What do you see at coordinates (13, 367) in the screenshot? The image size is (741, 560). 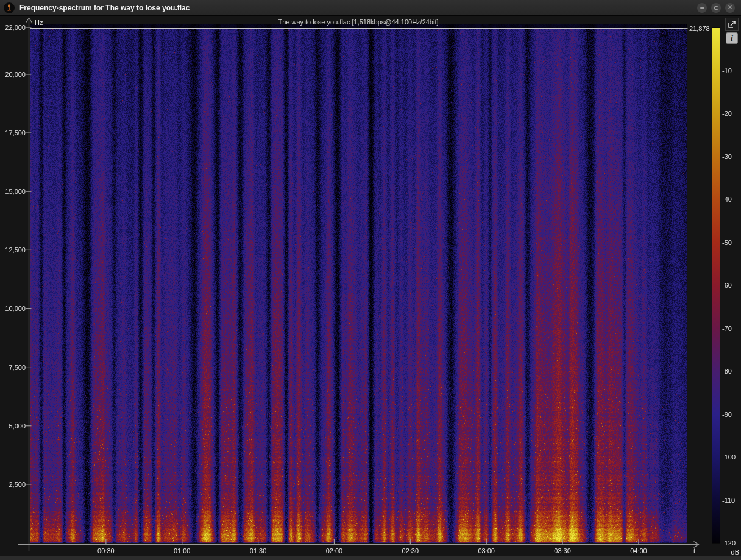 I see `y-tick-label: 7,500` at bounding box center [13, 367].